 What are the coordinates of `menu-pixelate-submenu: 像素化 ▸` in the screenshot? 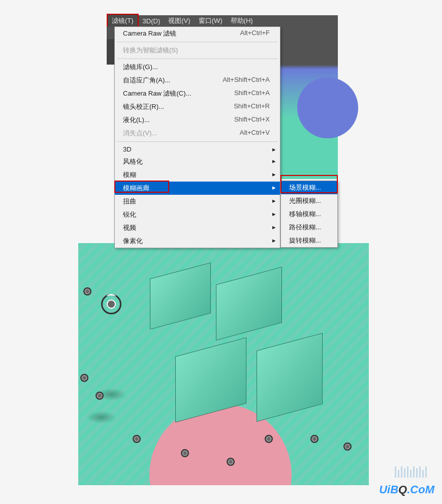 It's located at (197, 241).